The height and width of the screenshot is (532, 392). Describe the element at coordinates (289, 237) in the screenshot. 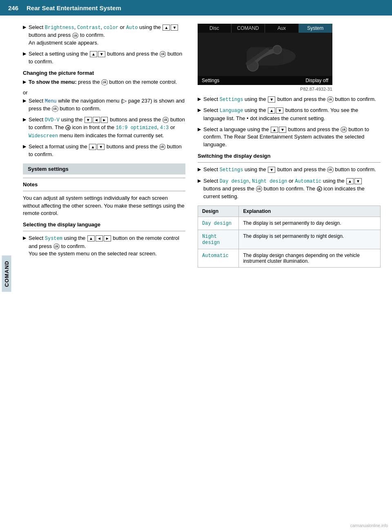

I see `design-table: Design Explanation Day design The displa…` at that location.